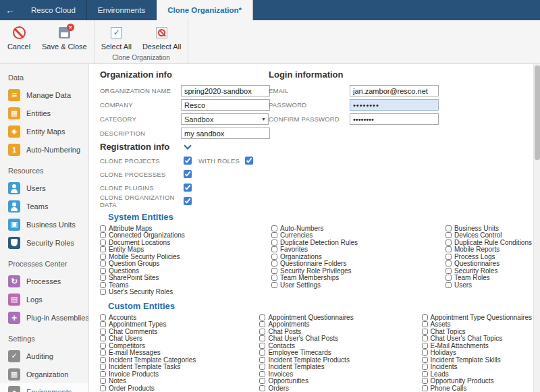  Describe the element at coordinates (122, 10) in the screenshot. I see `tab: Environments` at that location.